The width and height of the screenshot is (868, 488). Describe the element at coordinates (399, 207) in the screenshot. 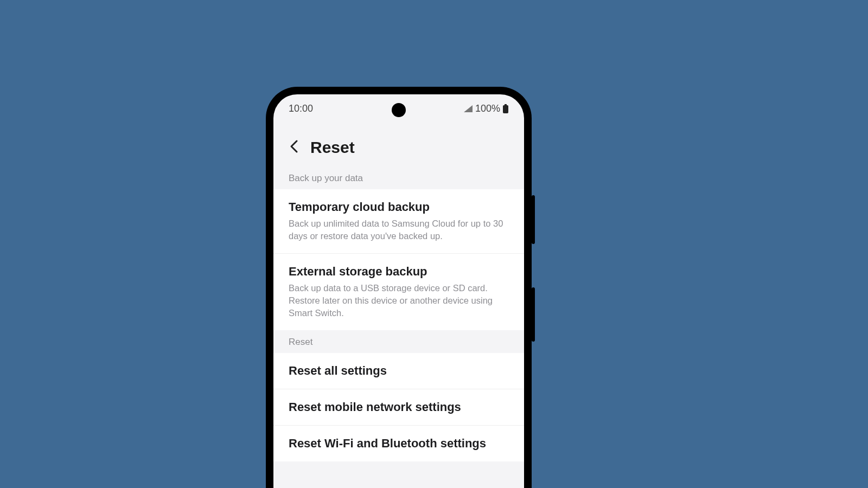

I see `item-title: Temporary cloud backup` at that location.